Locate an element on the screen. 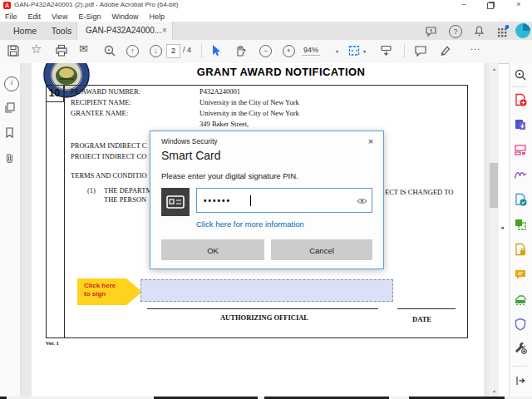 The width and height of the screenshot is (532, 399). attachments-paperclip-icon is located at coordinates (10, 158).